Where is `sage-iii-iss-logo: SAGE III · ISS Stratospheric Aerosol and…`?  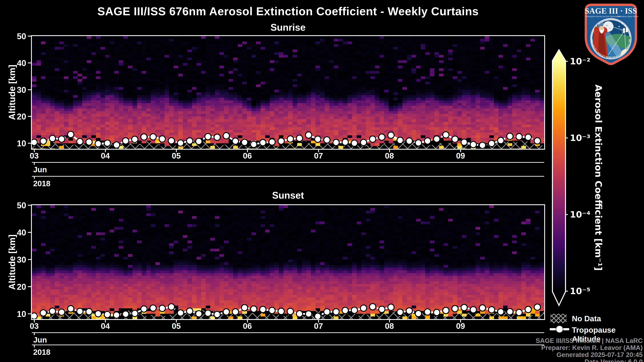 sage-iii-iss-logo: SAGE III · ISS Stratospheric Aerosol and… is located at coordinates (611, 34).